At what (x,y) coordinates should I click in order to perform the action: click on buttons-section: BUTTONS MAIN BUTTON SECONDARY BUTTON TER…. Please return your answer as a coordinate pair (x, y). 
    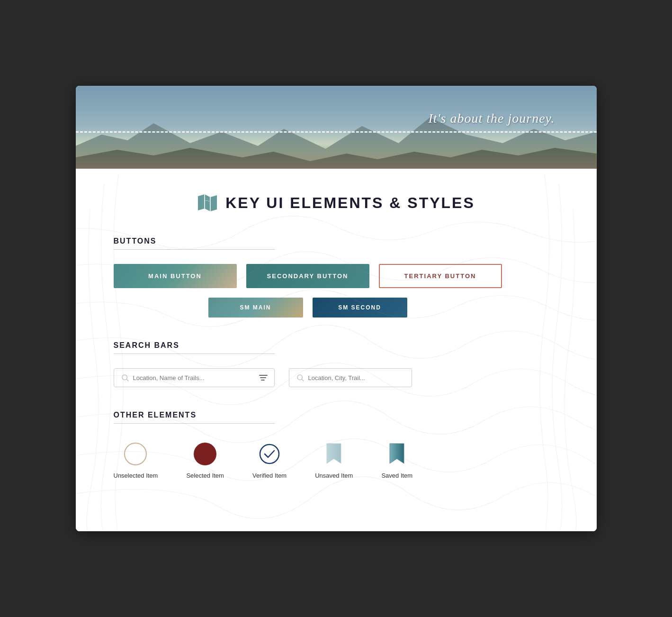
    Looking at the image, I should click on (336, 277).